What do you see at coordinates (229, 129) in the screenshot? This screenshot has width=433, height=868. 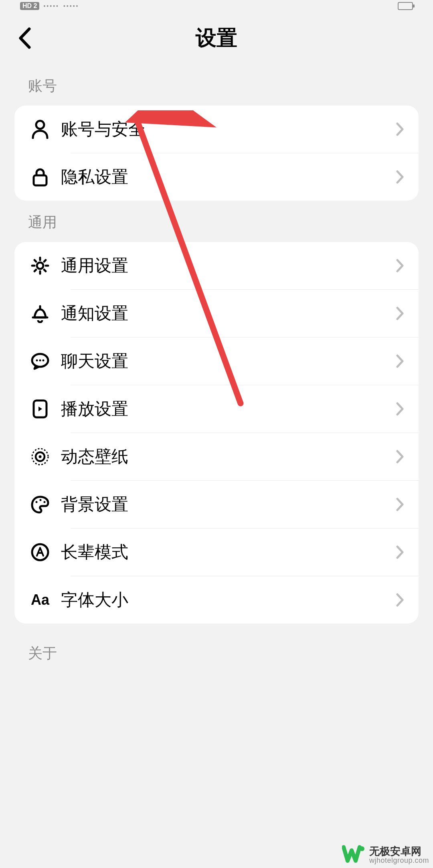 I see `row-label: 账号与安全` at bounding box center [229, 129].